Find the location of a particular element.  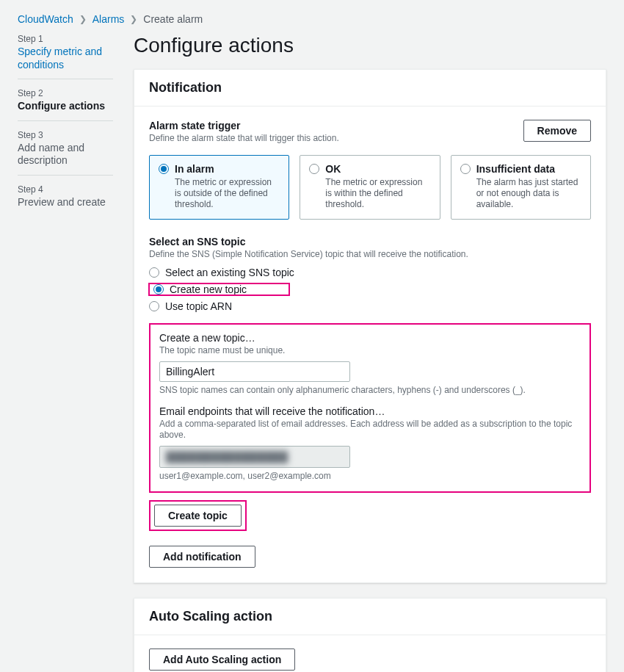

remove-button: Remove is located at coordinates (557, 131).